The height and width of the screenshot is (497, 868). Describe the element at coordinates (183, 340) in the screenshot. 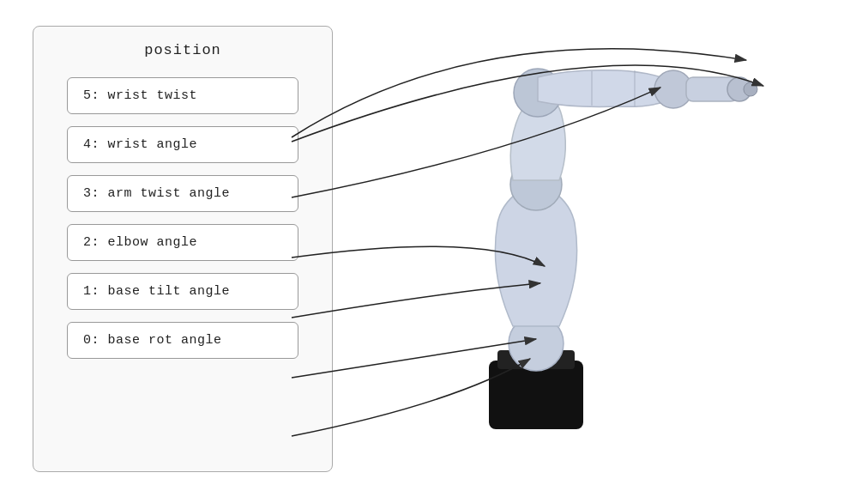

I see `joint-item-0: 0: base rot angle` at that location.